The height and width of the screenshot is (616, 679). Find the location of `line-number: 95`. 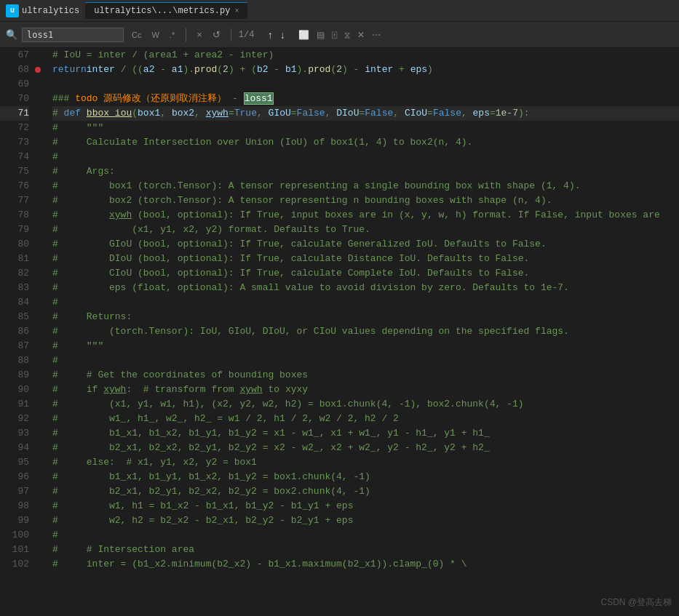

line-number: 95 is located at coordinates (15, 463).